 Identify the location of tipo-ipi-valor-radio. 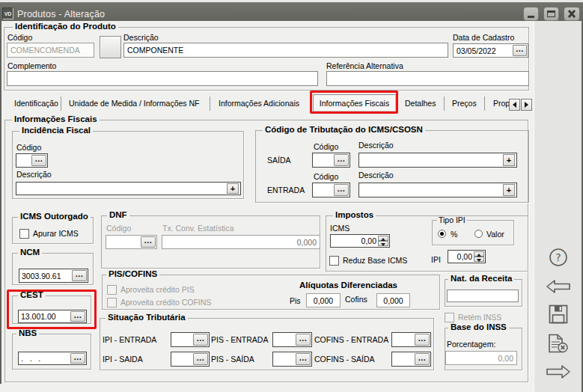
(479, 233).